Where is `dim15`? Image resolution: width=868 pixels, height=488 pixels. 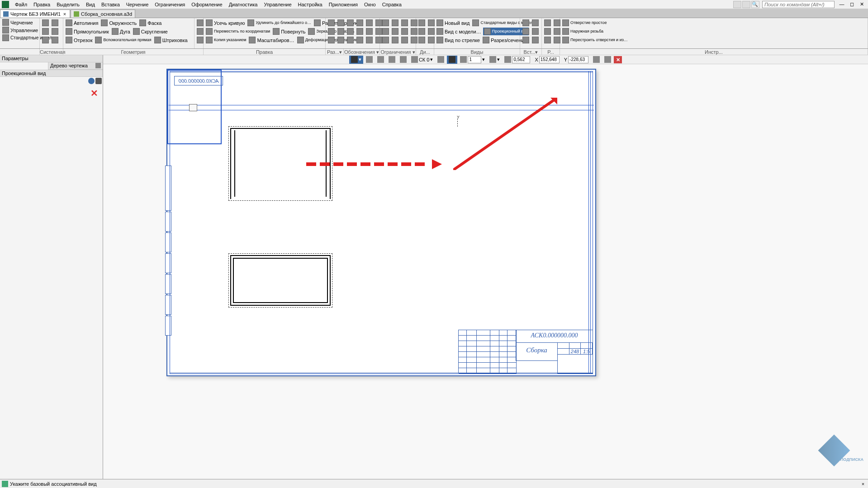 dim15 is located at coordinates (350, 40).